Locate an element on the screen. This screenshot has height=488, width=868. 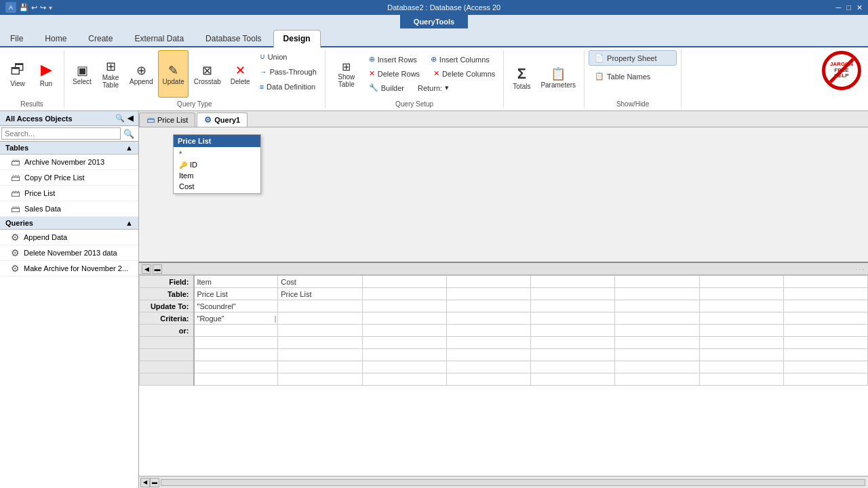
field-cost: Cost is located at coordinates (217, 186).